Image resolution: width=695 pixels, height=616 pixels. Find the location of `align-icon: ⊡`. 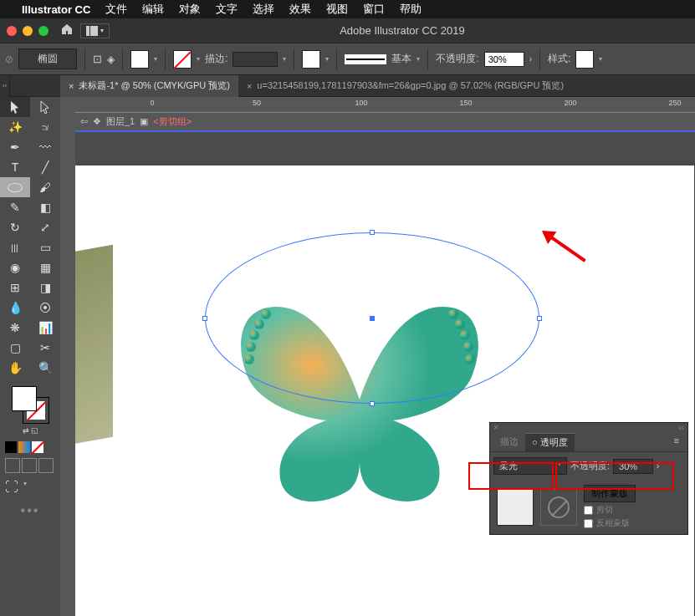

align-icon: ⊡ is located at coordinates (97, 59).